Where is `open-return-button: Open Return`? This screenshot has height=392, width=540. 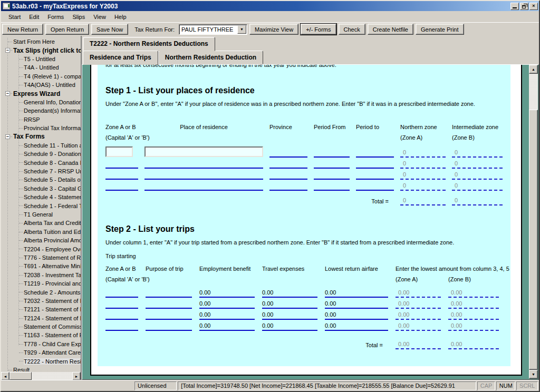
open-return-button: Open Return is located at coordinates (68, 30).